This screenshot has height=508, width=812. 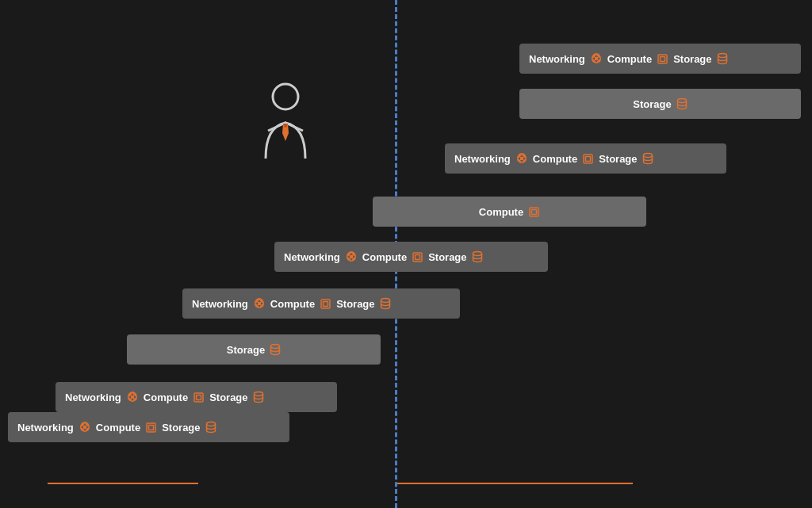 I want to click on bar-row-5: Networking Compute Storage, so click(x=411, y=257).